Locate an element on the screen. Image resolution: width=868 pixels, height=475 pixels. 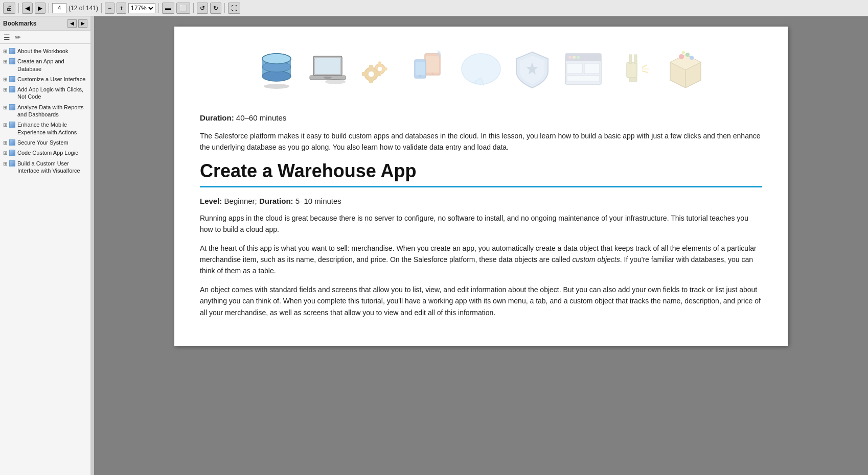
fit-page-button: ▬ is located at coordinates (168, 8).